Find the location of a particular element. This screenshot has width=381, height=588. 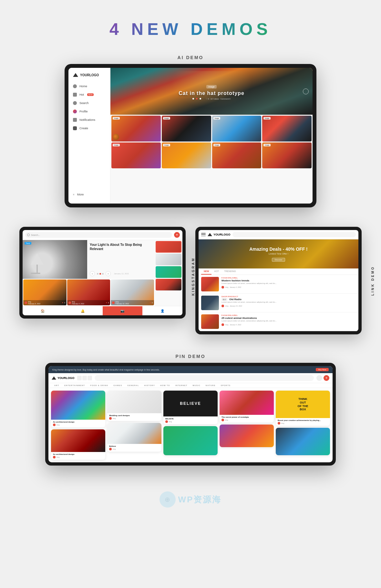

ai-nav-search: Search is located at coordinates (89, 103).